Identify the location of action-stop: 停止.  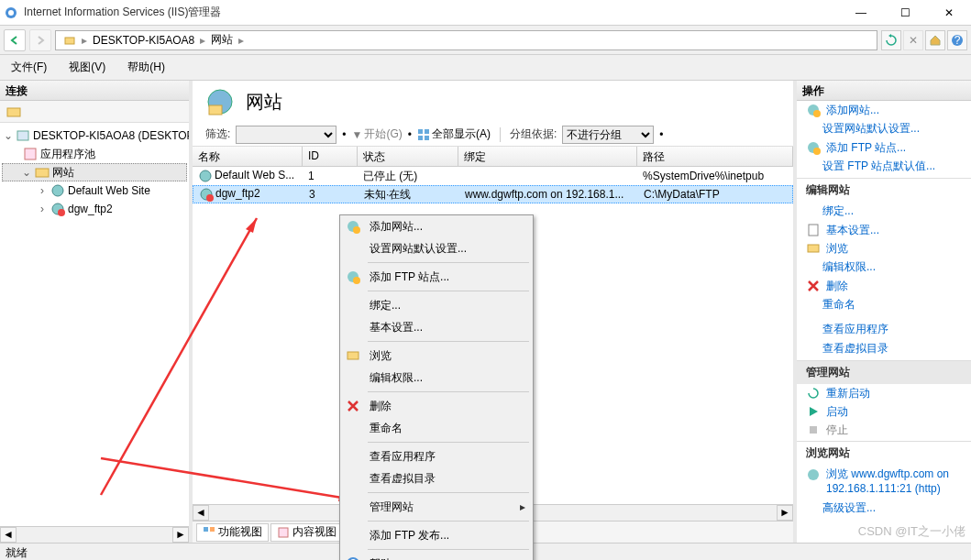
(884, 430).